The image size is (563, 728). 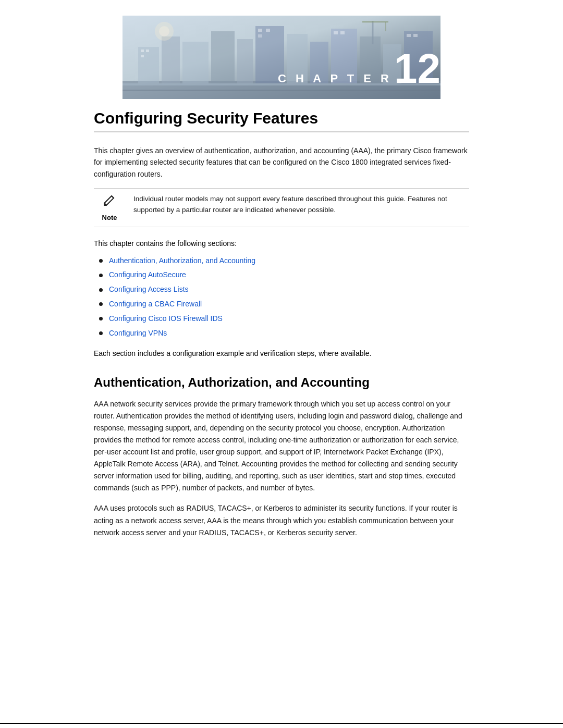 What do you see at coordinates (282, 353) in the screenshot?
I see `sections-outro: Each section includes a configuration ex…` at bounding box center [282, 353].